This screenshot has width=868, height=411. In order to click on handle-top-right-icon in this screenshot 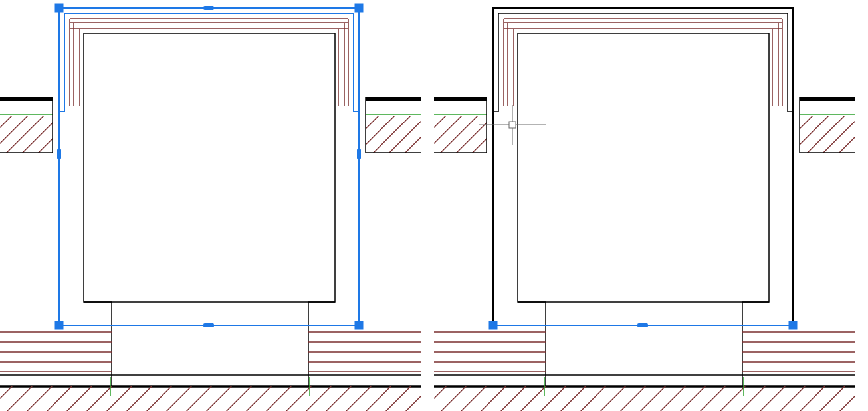, I will do `click(359, 8)`.